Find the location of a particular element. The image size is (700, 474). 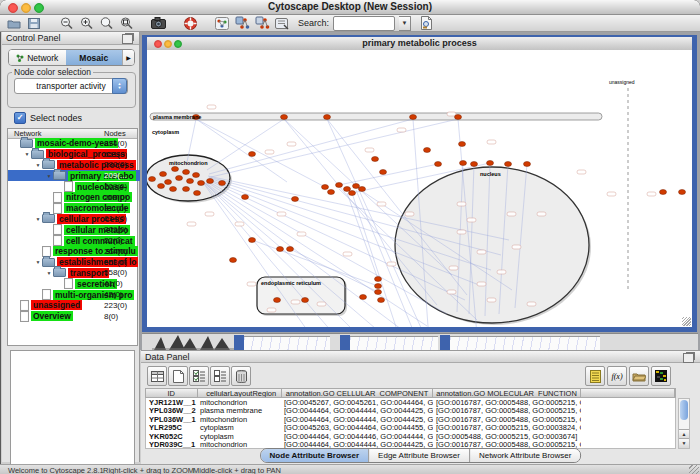

save-session-icon is located at coordinates (34, 24).